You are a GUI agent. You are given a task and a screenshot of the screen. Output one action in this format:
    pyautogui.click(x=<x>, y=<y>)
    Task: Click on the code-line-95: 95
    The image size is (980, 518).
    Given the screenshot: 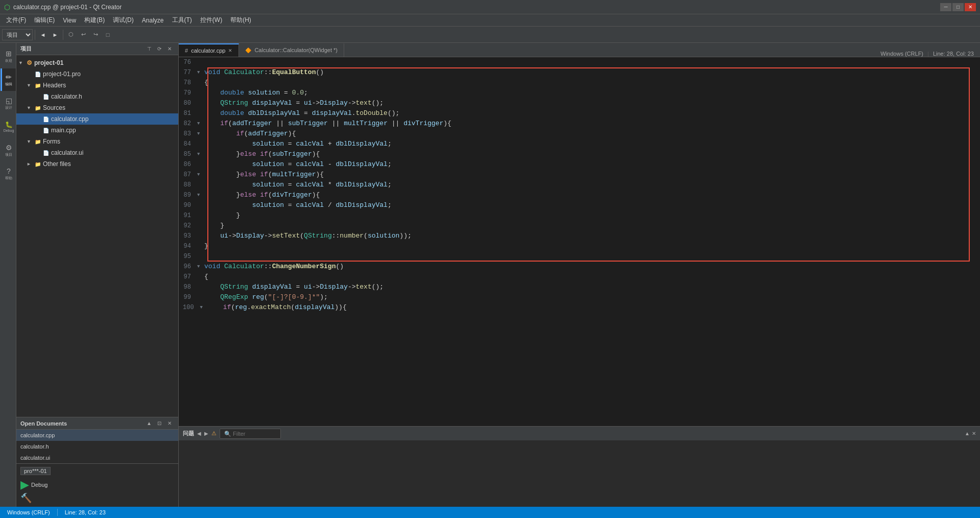 What is the action you would take?
    pyautogui.click(x=579, y=256)
    